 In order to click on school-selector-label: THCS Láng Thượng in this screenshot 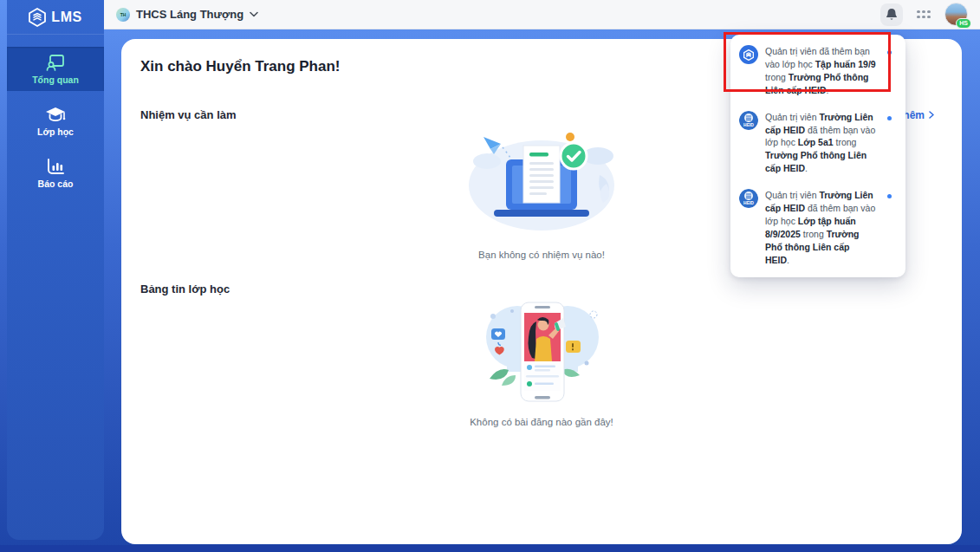, I will do `click(190, 14)`.